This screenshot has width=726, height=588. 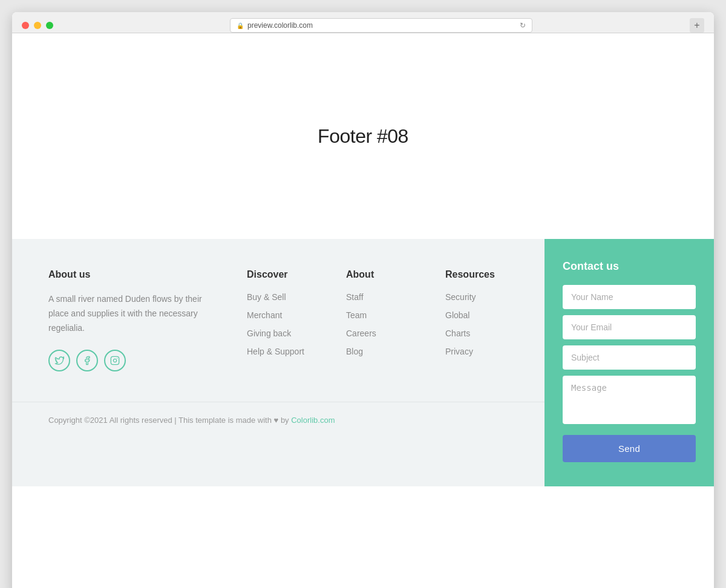 I want to click on social-icons, so click(x=136, y=361).